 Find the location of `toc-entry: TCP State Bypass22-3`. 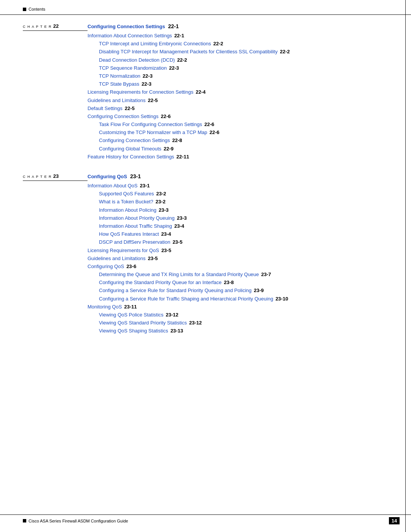

toc-entry: TCP State Bypass22-3 is located at coordinates (244, 84).